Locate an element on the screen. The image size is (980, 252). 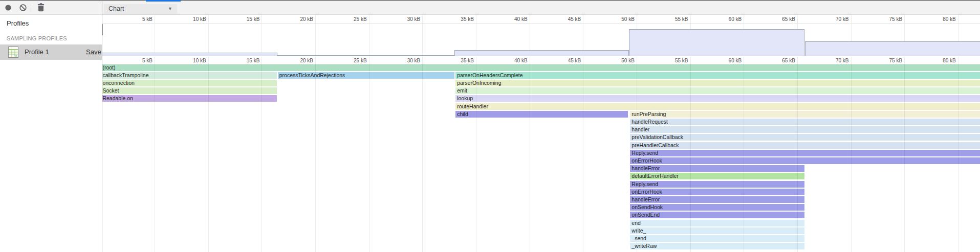
main-tick-label: 80 kB is located at coordinates (946, 60).